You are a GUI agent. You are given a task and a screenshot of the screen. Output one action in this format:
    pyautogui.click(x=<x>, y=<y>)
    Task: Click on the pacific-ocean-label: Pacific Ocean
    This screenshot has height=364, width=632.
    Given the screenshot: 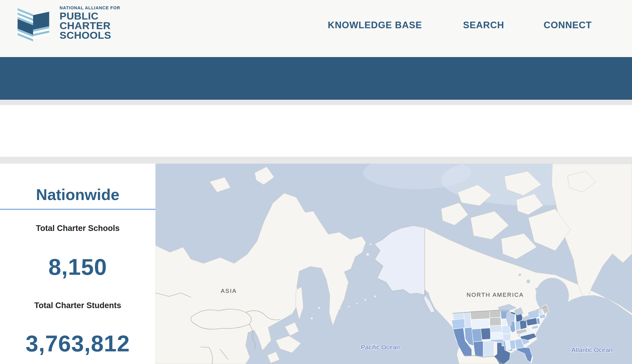 What is the action you would take?
    pyautogui.click(x=380, y=347)
    